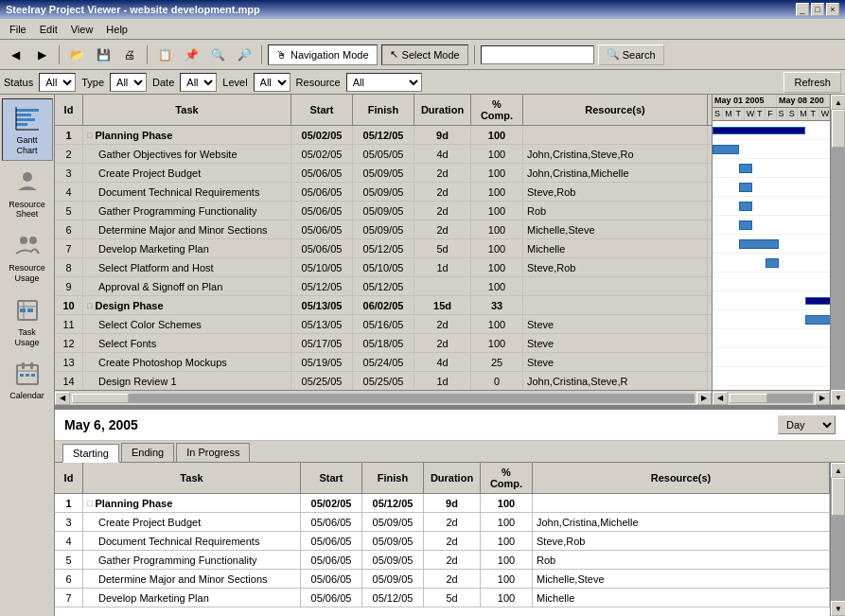 The image size is (845, 616). What do you see at coordinates (129, 82) in the screenshot?
I see `type-select: All` at bounding box center [129, 82].